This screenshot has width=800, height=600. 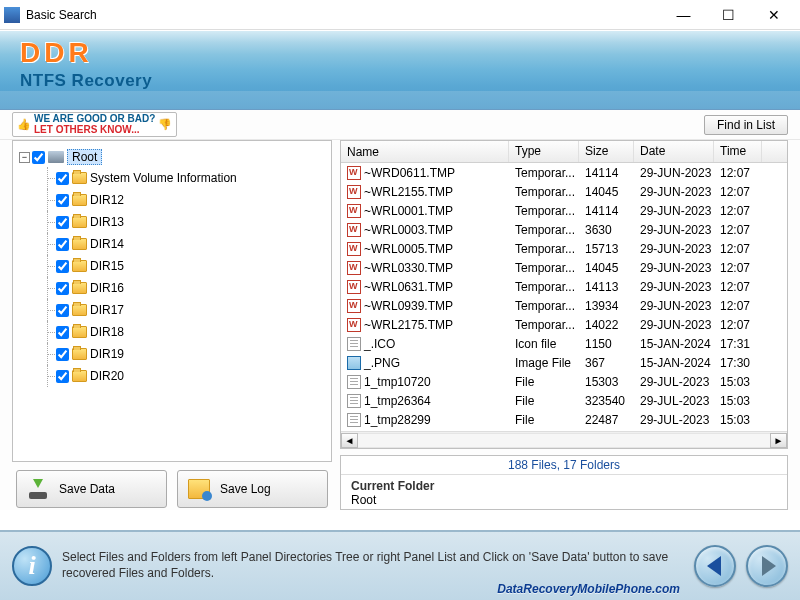 What do you see at coordinates (188, 200) in the screenshot?
I see `tree-item: DIR12` at bounding box center [188, 200].